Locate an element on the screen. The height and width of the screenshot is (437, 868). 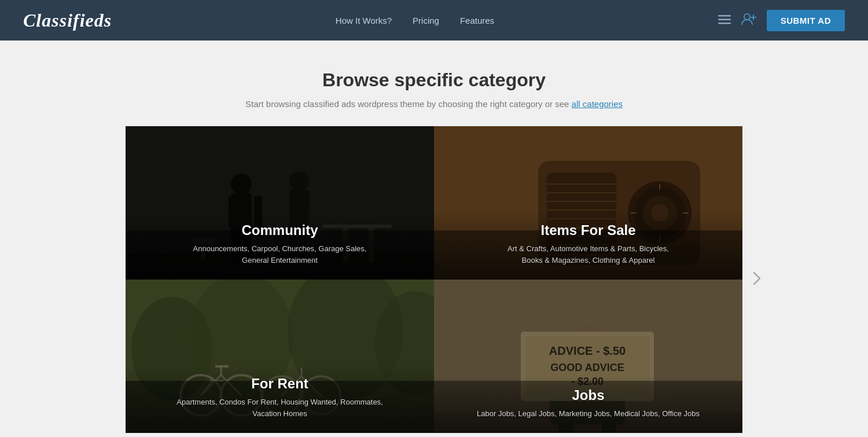
nav-links: How It Works? Pricing Features is located at coordinates (415, 21).